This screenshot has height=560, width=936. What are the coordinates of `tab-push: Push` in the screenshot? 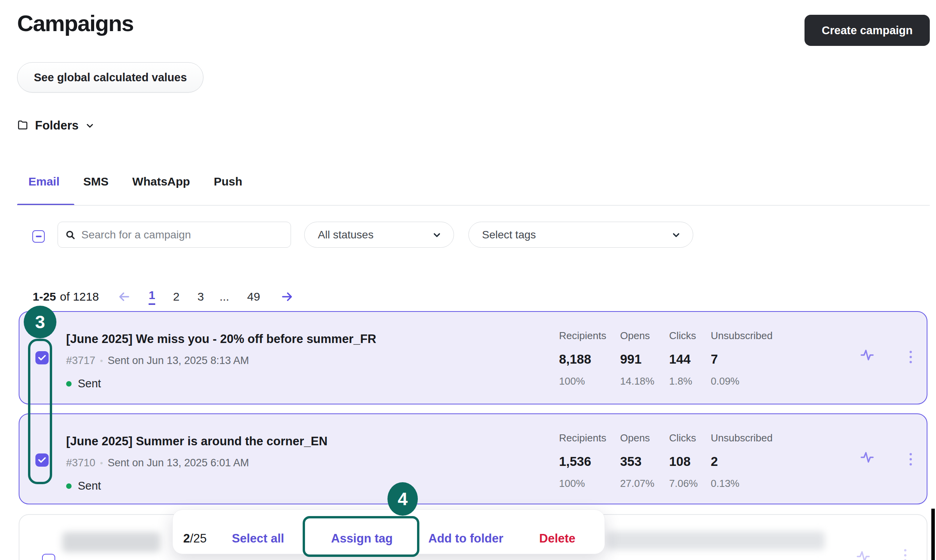 It's located at (228, 182).